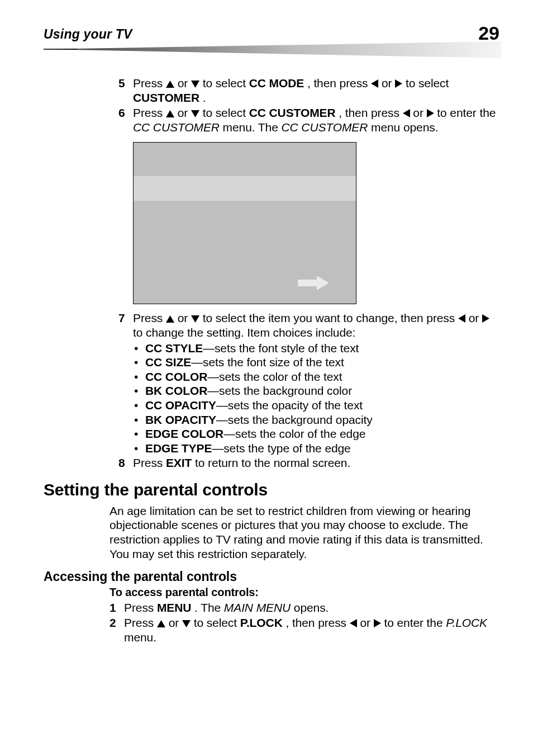 Image resolution: width=533 pixels, height=756 pixels. Describe the element at coordinates (322, 448) in the screenshot. I see `list-item: EDGE TYPE—sets the type of the edge` at that location.